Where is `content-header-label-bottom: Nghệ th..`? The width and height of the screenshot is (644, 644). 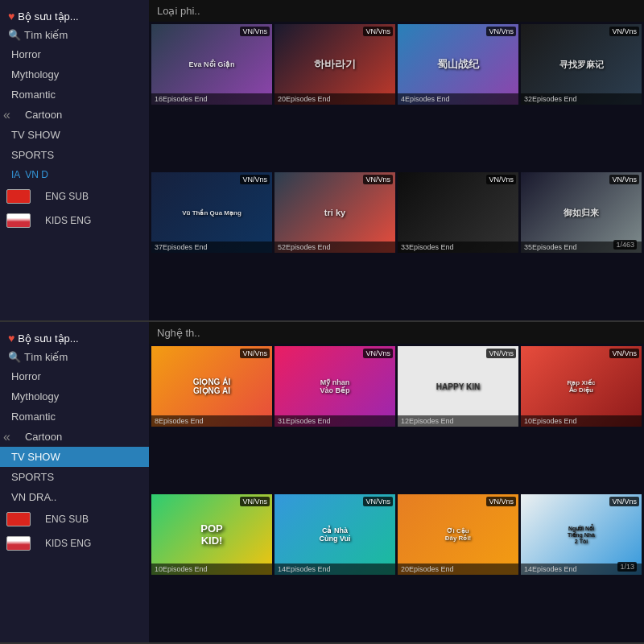
content-header-label-bottom: Nghệ th.. is located at coordinates (179, 333).